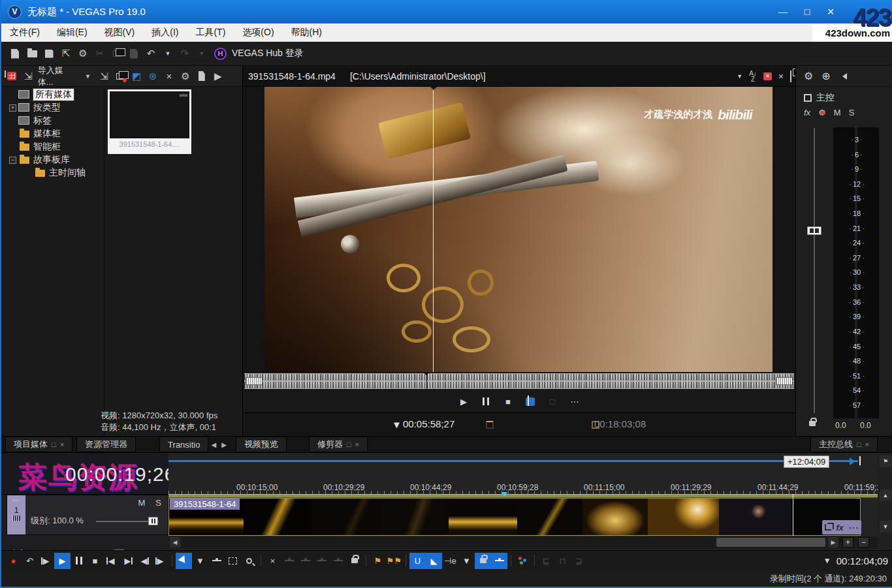  Describe the element at coordinates (522, 561) in the screenshot. I see `color-curves-icon` at that location.